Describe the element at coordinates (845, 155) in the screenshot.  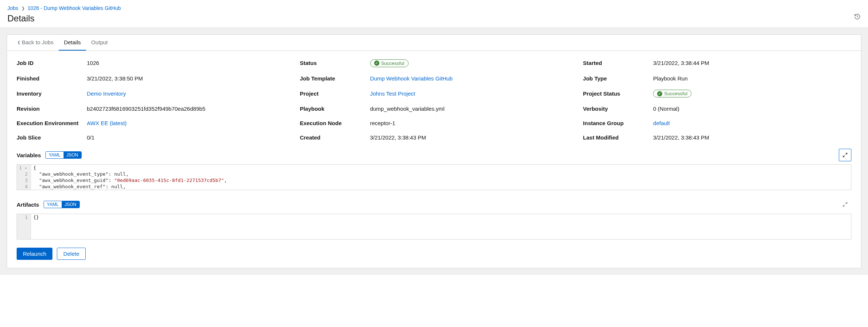
I see `variables-expand-button` at that location.